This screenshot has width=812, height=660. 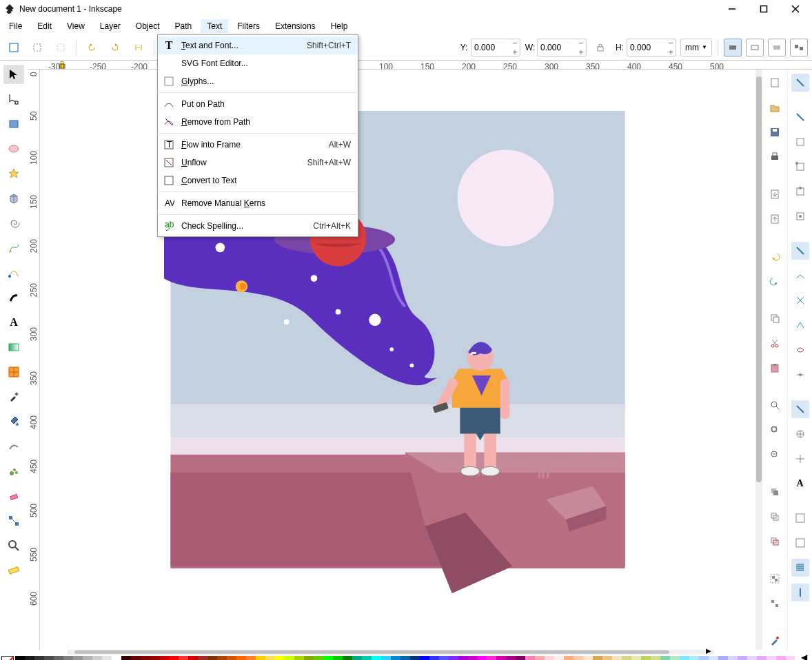 I want to click on ellipse-tool, so click(x=14, y=149).